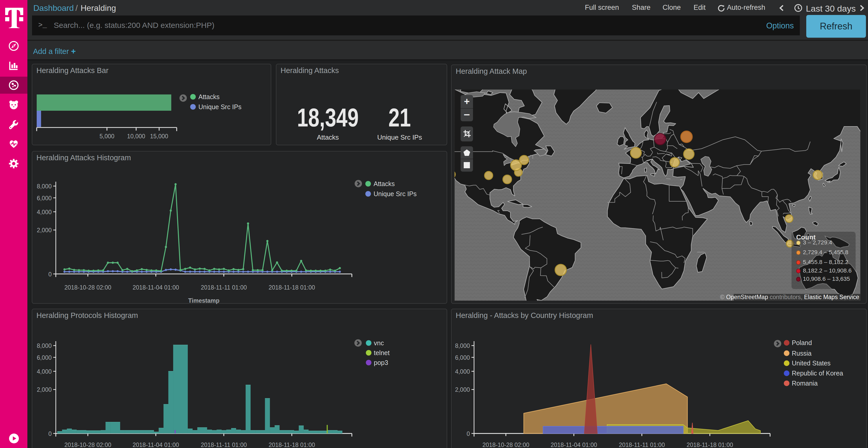 The width and height of the screenshot is (868, 448). What do you see at coordinates (805, 383) in the screenshot?
I see `svg-text: Romania` at bounding box center [805, 383].